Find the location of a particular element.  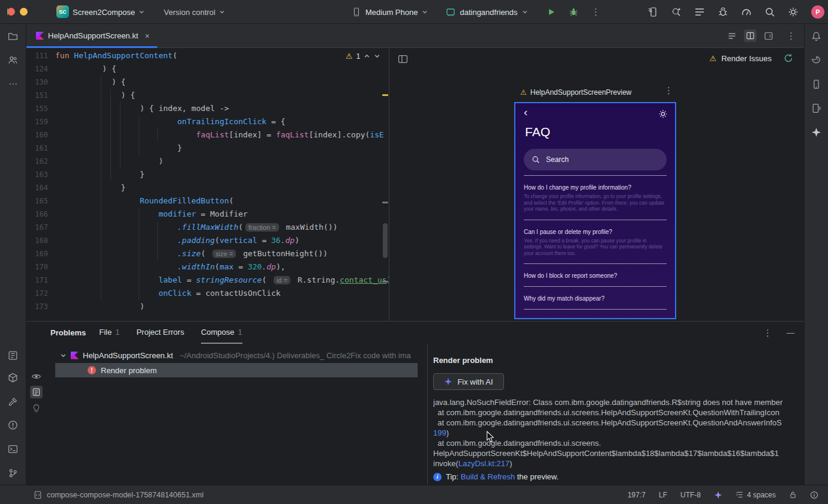

problems-file-node: HelpAndSupportScreen.kt ~/AndroidStudioP… is located at coordinates (238, 355).